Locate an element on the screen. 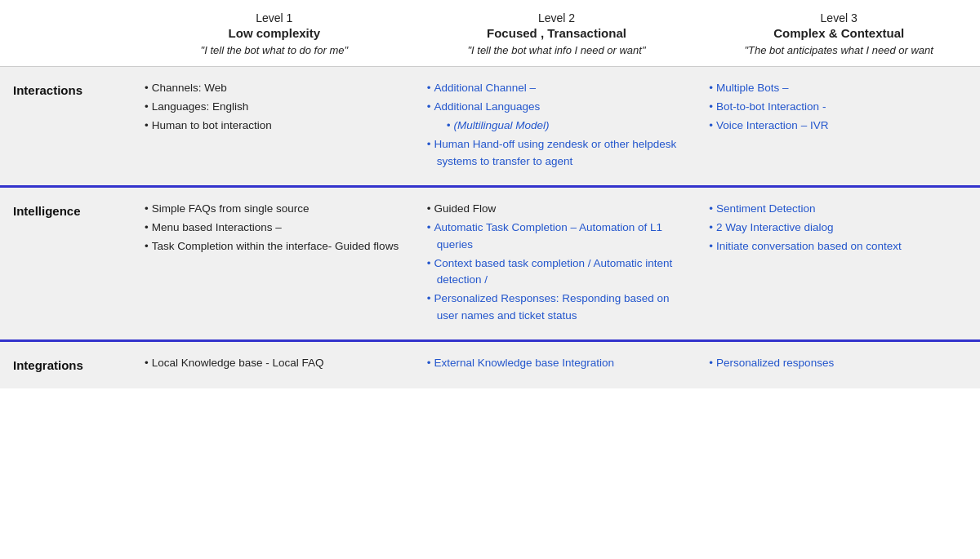 The image size is (980, 559). section-label-text-interactions: Interactions is located at coordinates (47, 90).